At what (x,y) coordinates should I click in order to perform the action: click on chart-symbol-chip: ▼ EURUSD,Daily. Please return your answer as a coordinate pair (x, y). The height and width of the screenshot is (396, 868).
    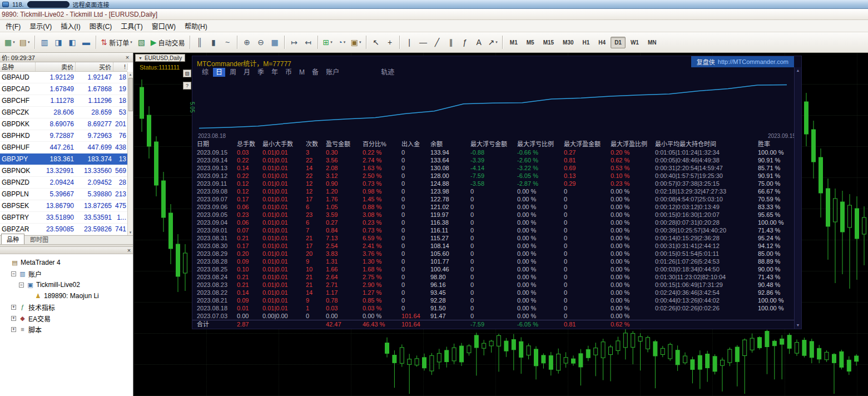
    Looking at the image, I should click on (160, 58).